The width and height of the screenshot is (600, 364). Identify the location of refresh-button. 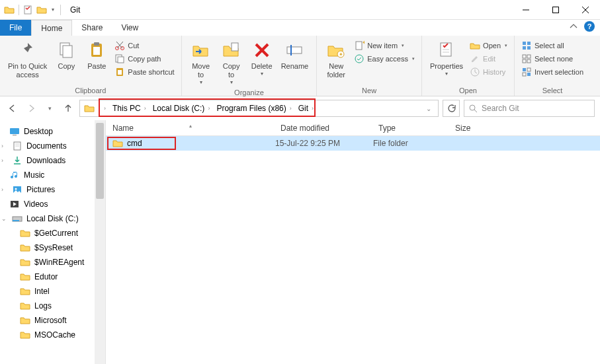
(451, 108).